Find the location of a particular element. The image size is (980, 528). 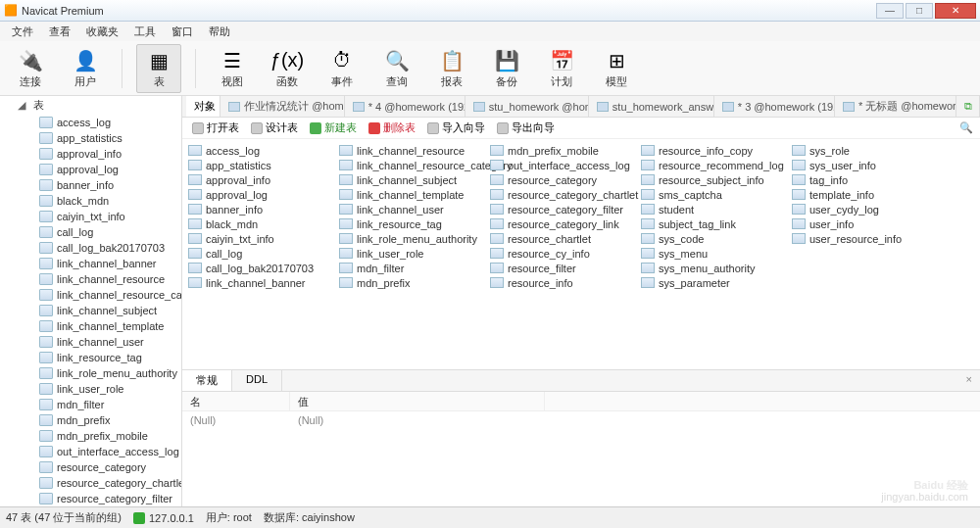

table-item: sys_menu is located at coordinates (716, 253).